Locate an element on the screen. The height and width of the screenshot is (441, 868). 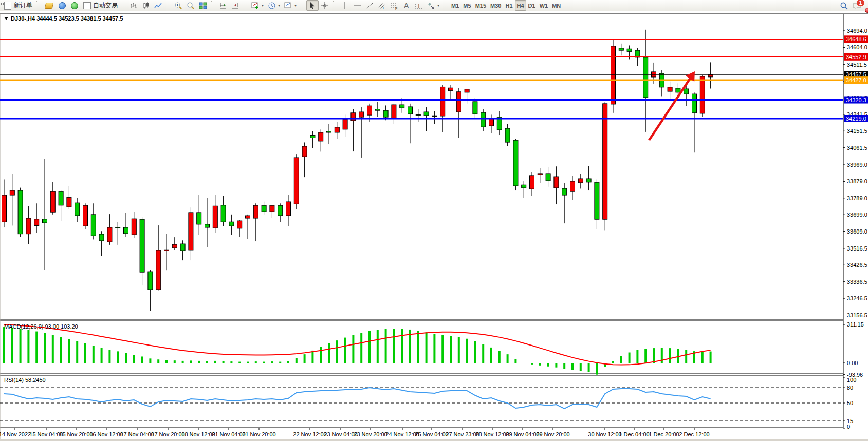
time-tick-label: 28 Nov 12:00 is located at coordinates (492, 434).